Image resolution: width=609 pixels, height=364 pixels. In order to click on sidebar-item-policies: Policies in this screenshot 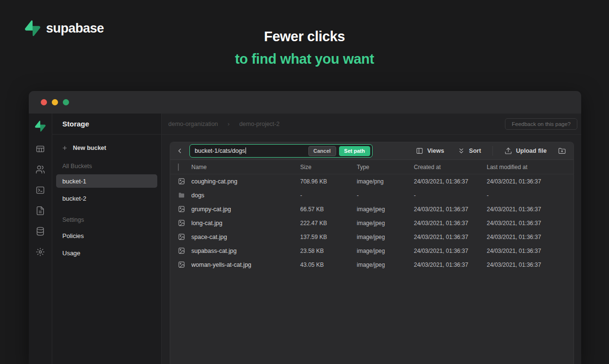, I will do `click(106, 236)`.